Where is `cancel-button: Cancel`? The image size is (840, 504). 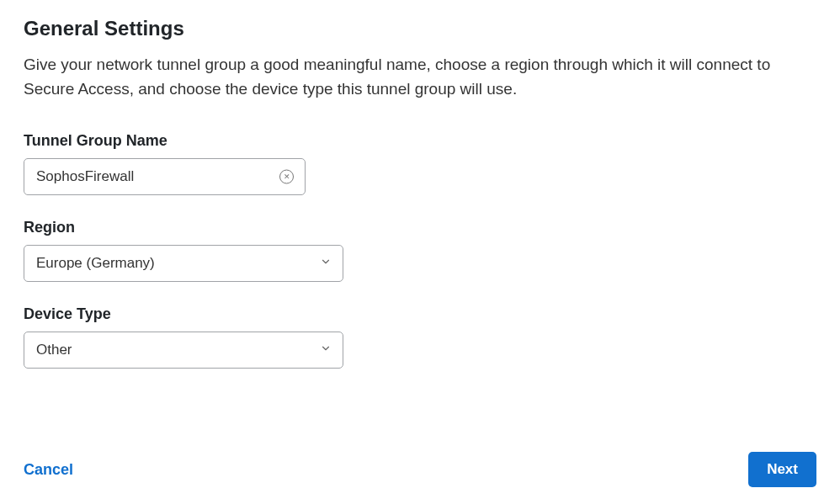
cancel-button: Cancel is located at coordinates (49, 470).